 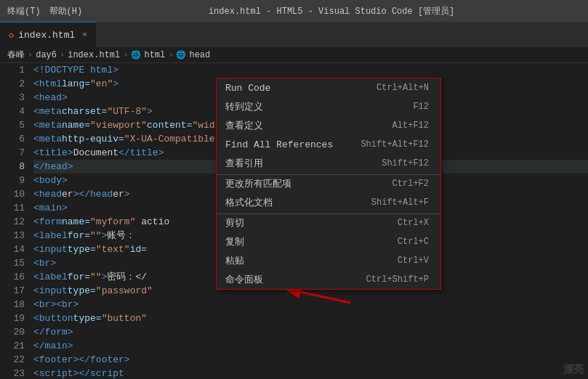 What do you see at coordinates (403, 88) in the screenshot?
I see `menu-shortcut-0: Ctrl+Alt+N` at bounding box center [403, 88].